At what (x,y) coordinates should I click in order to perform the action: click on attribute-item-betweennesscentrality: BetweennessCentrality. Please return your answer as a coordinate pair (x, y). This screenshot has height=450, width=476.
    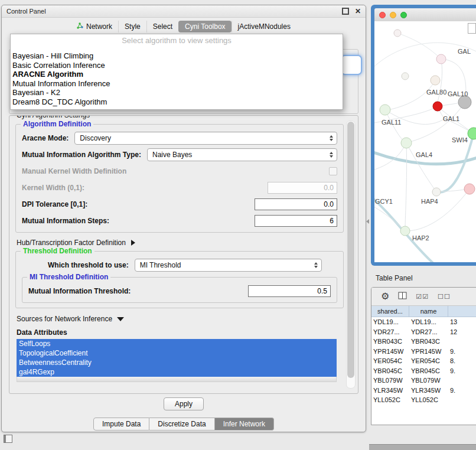
    Looking at the image, I should click on (177, 363).